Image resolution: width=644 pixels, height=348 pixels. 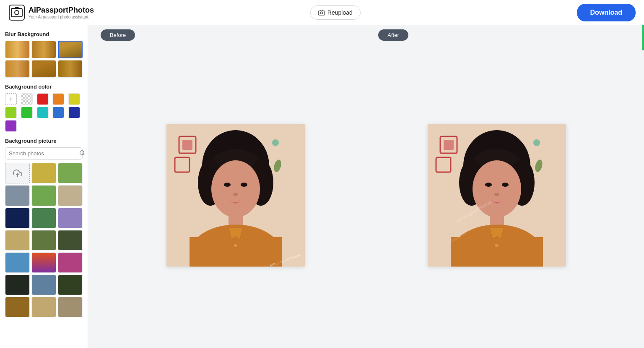 I want to click on logo-subtitle: Your Ai passport photo assistant., so click(x=61, y=17).